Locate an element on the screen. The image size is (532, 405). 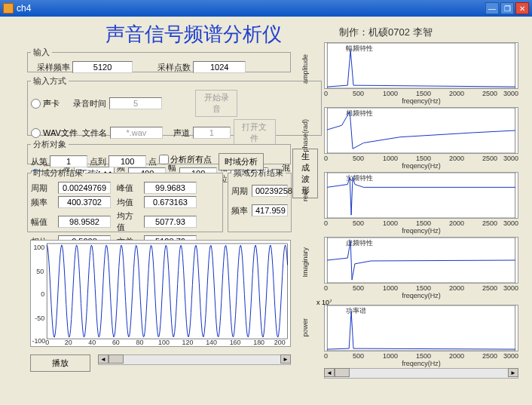
fr-freq-value: 417.959 is located at coordinates (270, 210).